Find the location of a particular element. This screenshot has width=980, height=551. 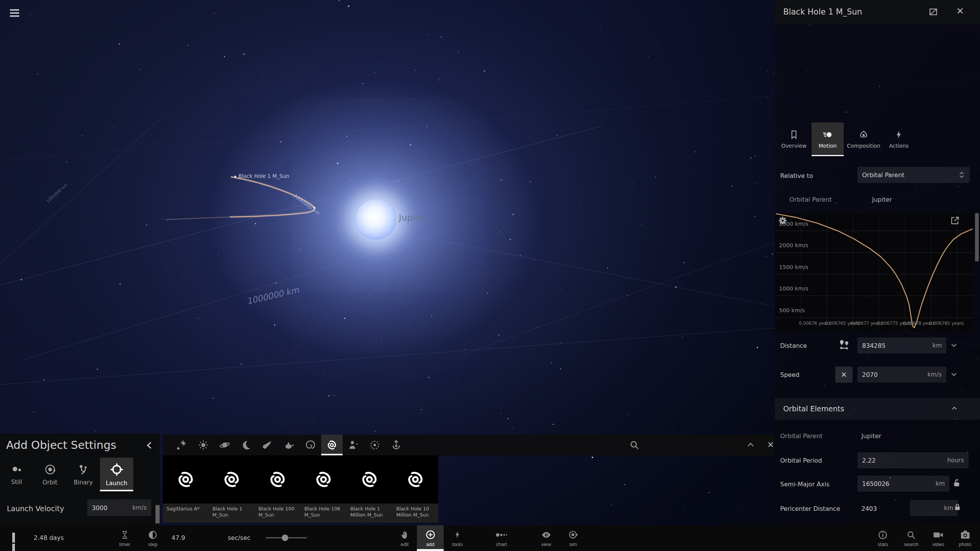

object-item-sagittarius-a: Sagittarius A* is located at coordinates (186, 489).